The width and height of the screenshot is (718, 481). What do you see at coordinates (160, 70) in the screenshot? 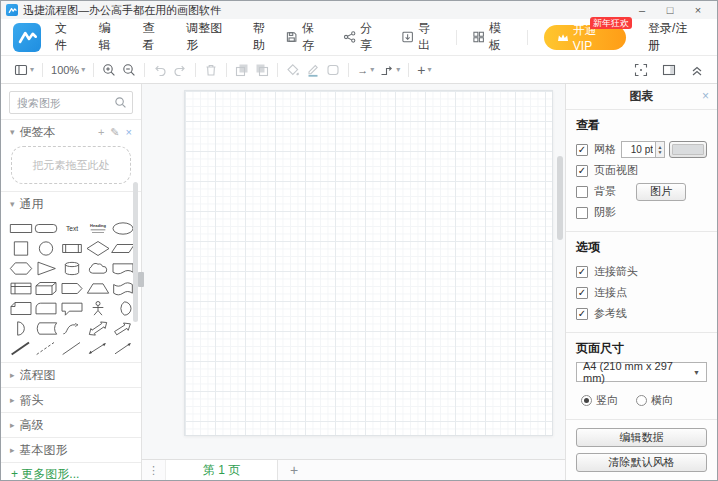
I see `undo-button` at bounding box center [160, 70].